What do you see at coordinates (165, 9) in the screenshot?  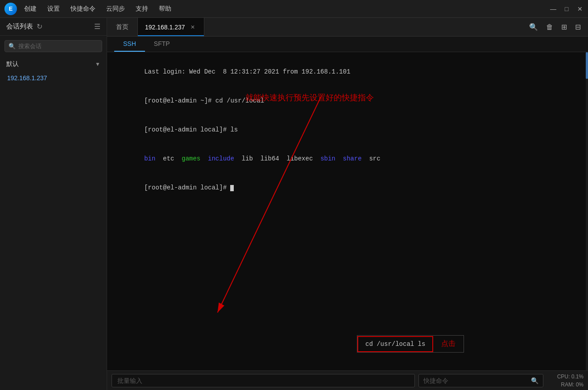 I see `menu-help: 帮助` at bounding box center [165, 9].